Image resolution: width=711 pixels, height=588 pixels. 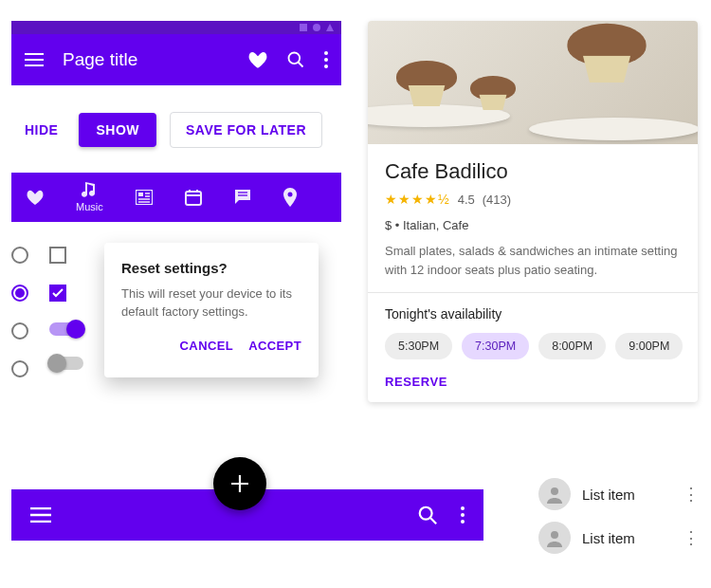 I want to click on controls-area: Reset settings? This will reset your dev…, so click(x=176, y=310).